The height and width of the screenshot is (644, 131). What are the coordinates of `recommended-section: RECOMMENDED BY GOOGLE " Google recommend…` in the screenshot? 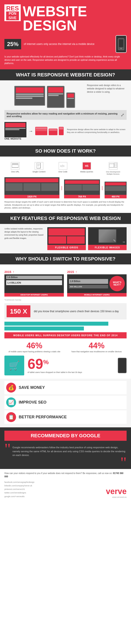 It's located at (66, 448).